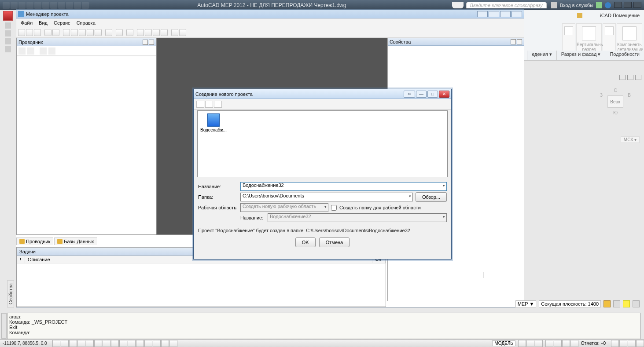 This screenshot has height=347, width=644. Describe the element at coordinates (21, 259) in the screenshot. I see `col-flag: !` at that location.